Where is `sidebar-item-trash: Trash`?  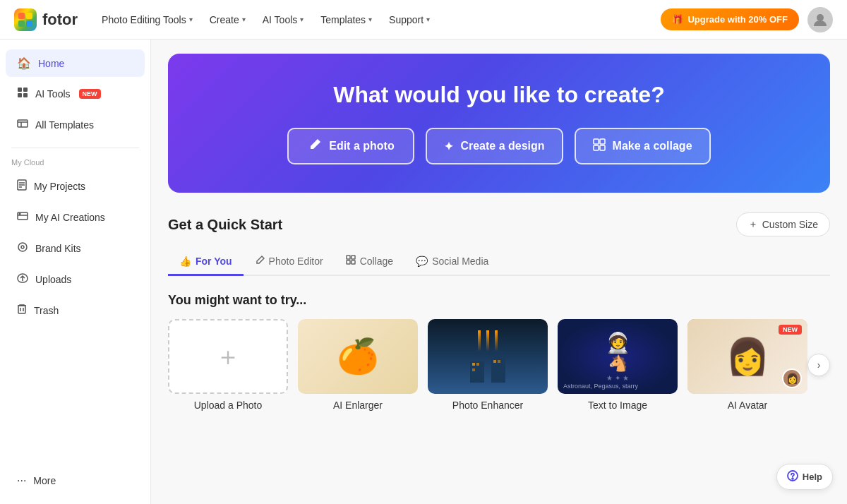 sidebar-item-trash: Trash is located at coordinates (75, 311).